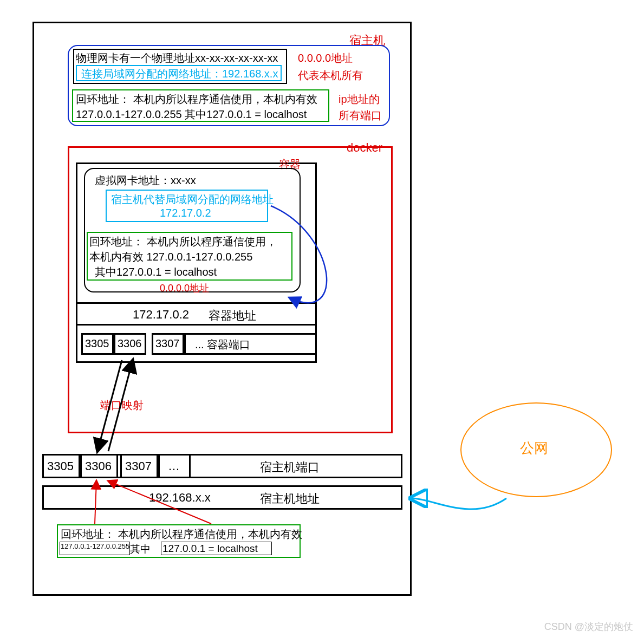  I want to click on container-port-rest-t: ... 容器端口, so click(223, 344).